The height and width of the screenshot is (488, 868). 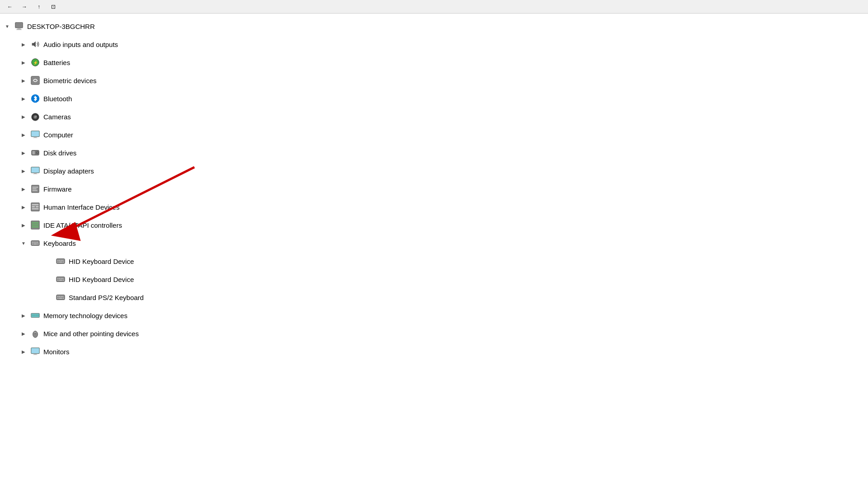 What do you see at coordinates (101, 261) in the screenshot?
I see `hid-kbd-1-label: HID Keyboard Device` at bounding box center [101, 261].